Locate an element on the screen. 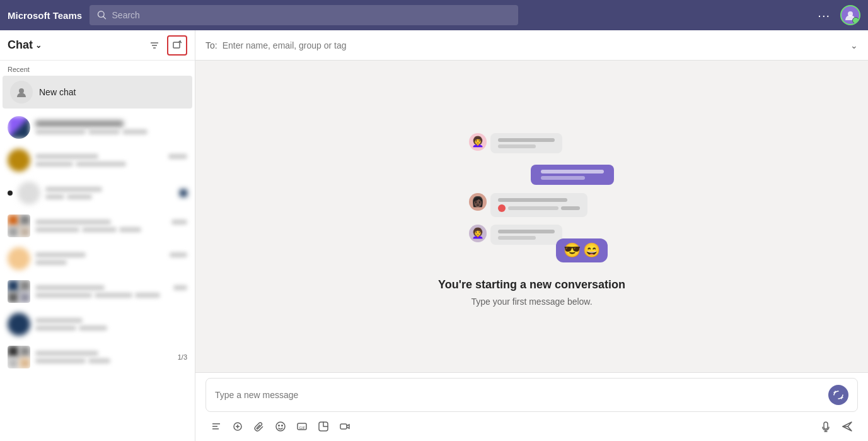 The height and width of the screenshot is (441, 868). sticker-button is located at coordinates (323, 426).